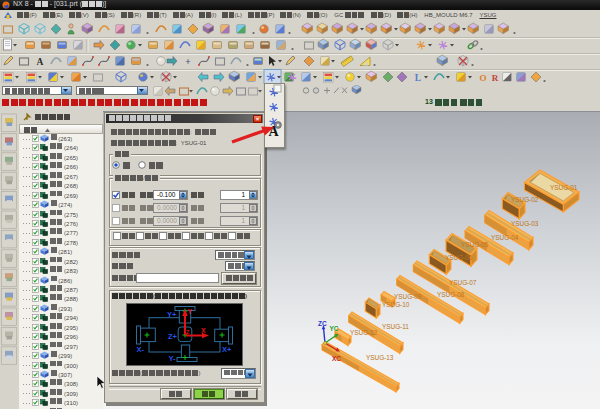  I want to click on svg-text: YSUG-06, so click(459, 258).